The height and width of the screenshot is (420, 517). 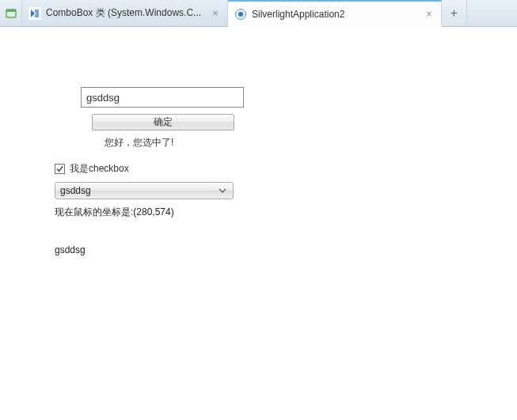 I want to click on tab-combobox-docs: ComboBox 类 (System.Windows.C... ×, so click(x=125, y=13).